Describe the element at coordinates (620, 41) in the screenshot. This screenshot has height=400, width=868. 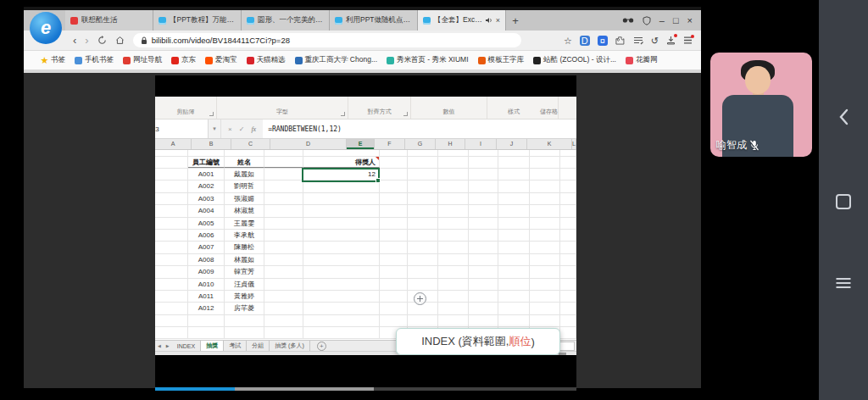
I see `puzzle-extensions-icon` at that location.